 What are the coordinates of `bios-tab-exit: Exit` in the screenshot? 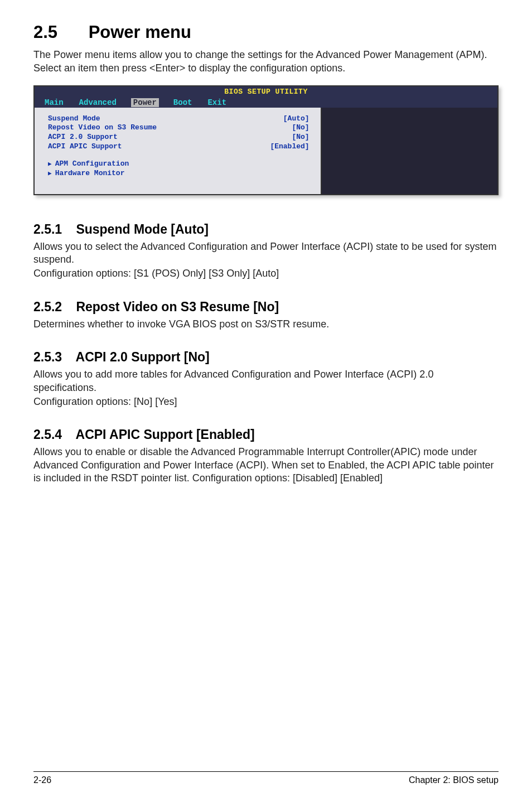 It's located at (217, 103).